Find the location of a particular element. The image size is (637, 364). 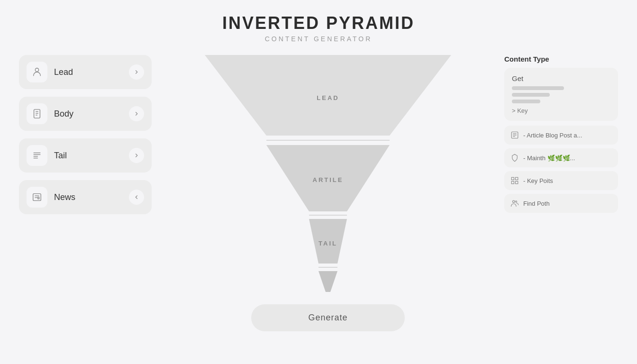

header: INVERTED PYRAMID CONTENT GENERATOR is located at coordinates (318, 25).